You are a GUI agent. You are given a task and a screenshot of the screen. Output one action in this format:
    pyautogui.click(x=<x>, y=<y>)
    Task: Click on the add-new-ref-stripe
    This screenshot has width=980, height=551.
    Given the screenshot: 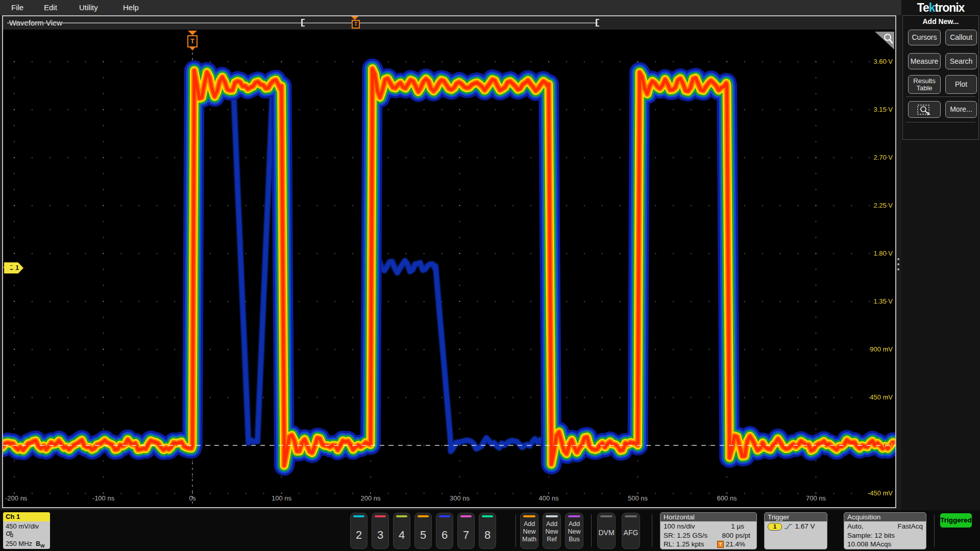 What is the action you would take?
    pyautogui.click(x=552, y=516)
    